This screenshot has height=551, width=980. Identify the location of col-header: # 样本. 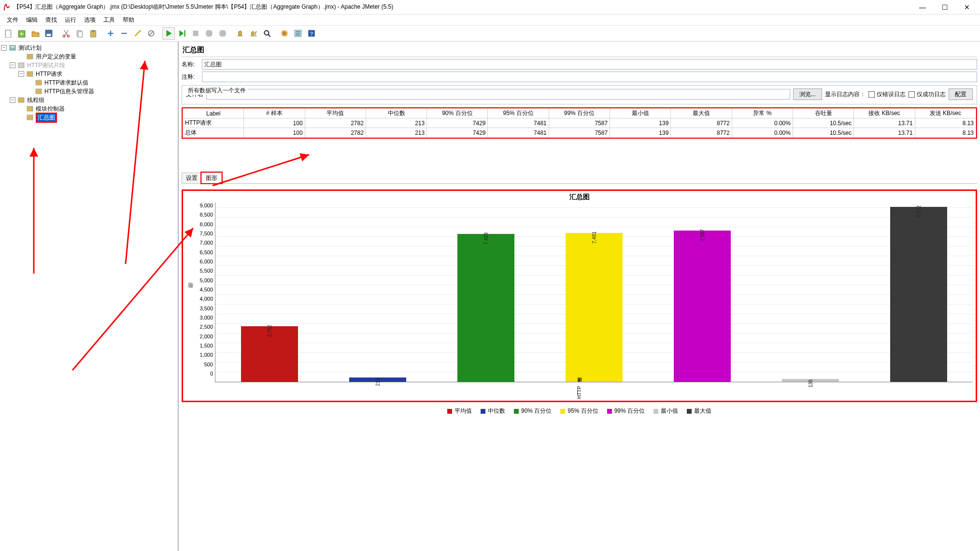
(274, 114).